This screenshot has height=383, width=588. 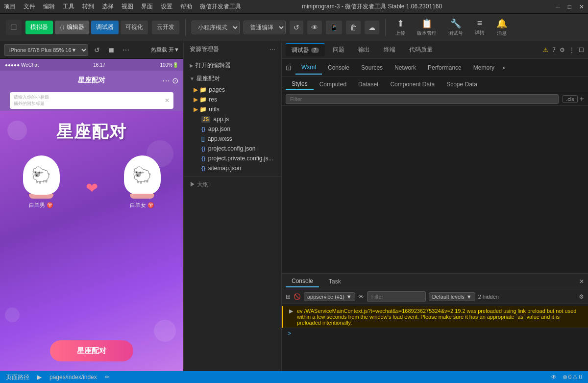 What do you see at coordinates (134, 27) in the screenshot?
I see `visualize-button: 可视化` at bounding box center [134, 27].